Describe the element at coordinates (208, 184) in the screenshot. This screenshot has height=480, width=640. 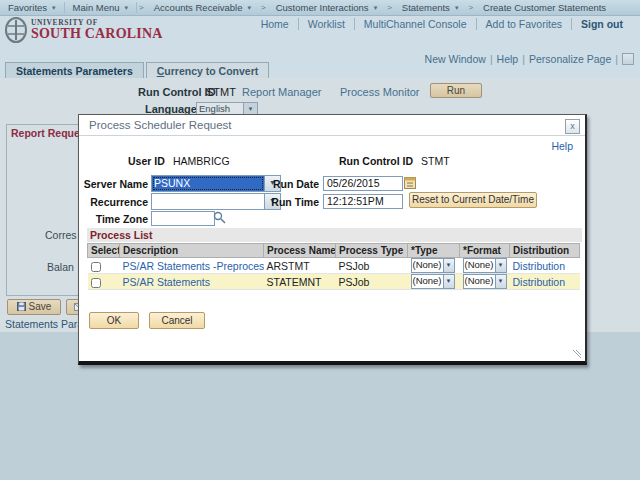
I see `server-name-value: PSUNX` at that location.